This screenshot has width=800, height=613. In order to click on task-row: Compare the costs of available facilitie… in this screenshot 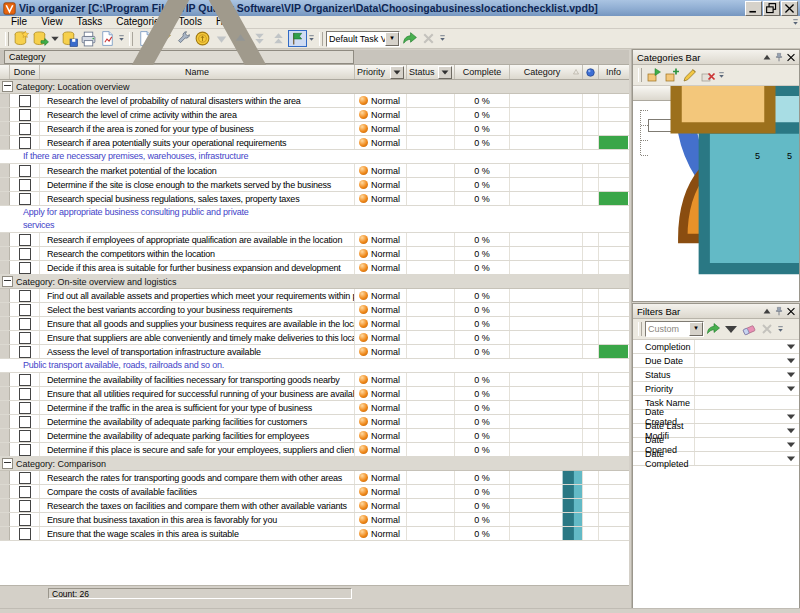, I will do `click(314, 492)`.